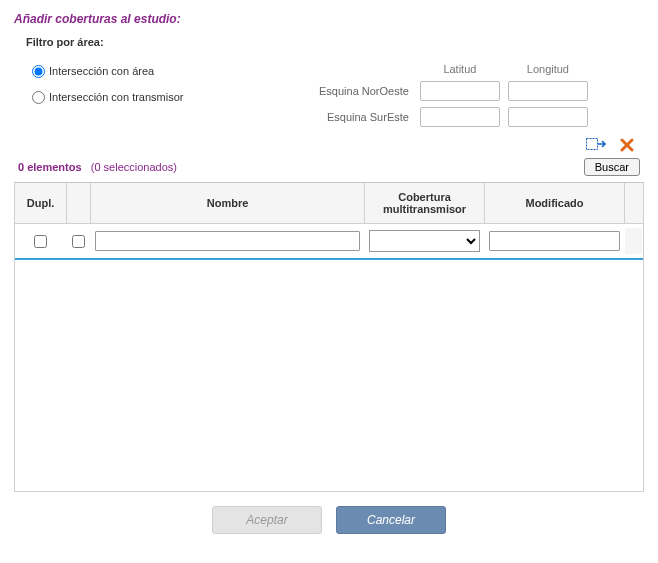  I want to click on se-lat-input, so click(460, 117).